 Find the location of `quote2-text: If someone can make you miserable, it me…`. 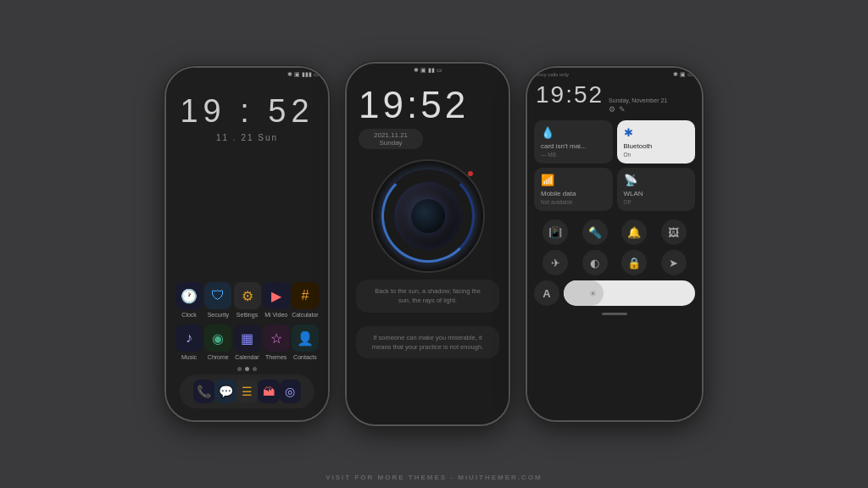

quote2-text: If someone can make you miserable, it me… is located at coordinates (427, 342).